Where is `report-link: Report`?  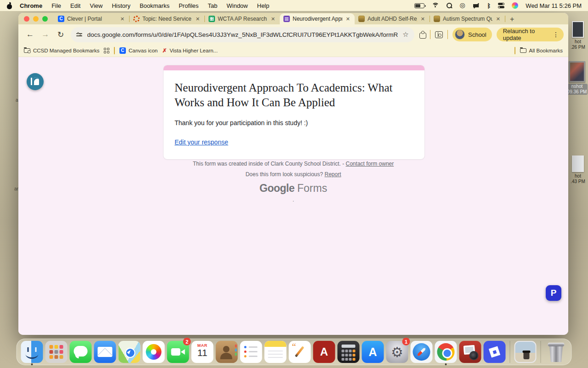
report-link: Report is located at coordinates (333, 174).